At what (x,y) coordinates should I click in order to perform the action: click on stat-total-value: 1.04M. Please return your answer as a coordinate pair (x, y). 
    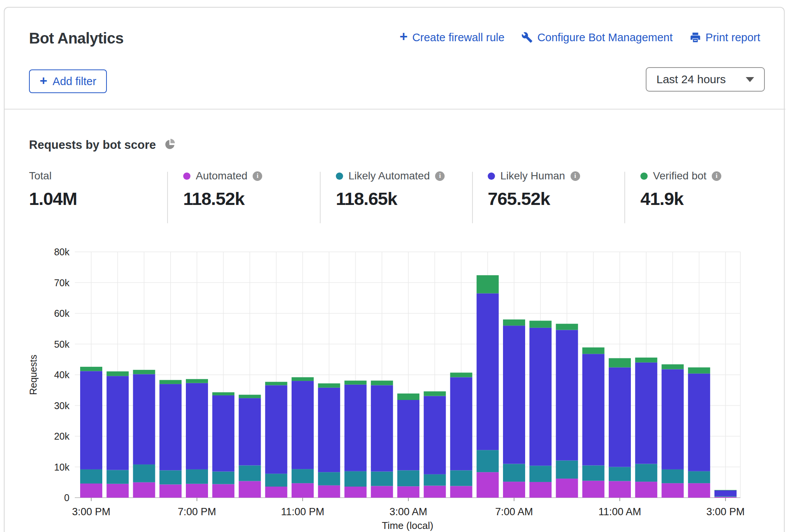
    Looking at the image, I should click on (53, 198).